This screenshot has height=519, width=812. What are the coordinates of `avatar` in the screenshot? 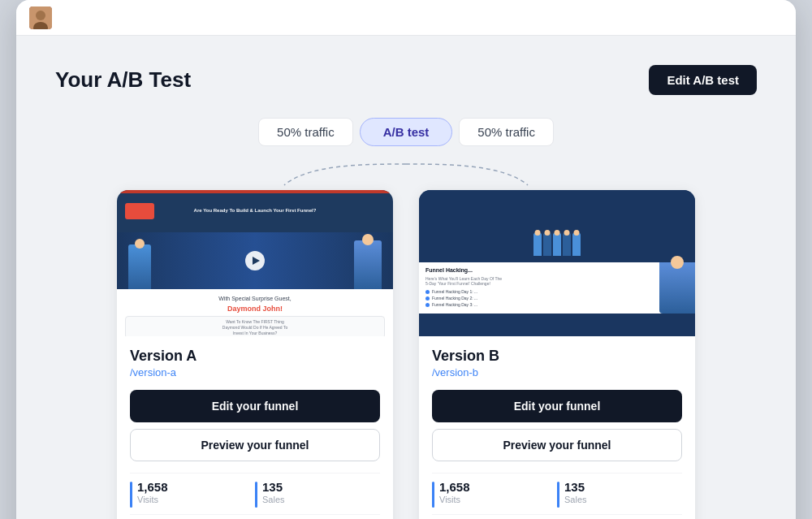 It's located at (41, 18).